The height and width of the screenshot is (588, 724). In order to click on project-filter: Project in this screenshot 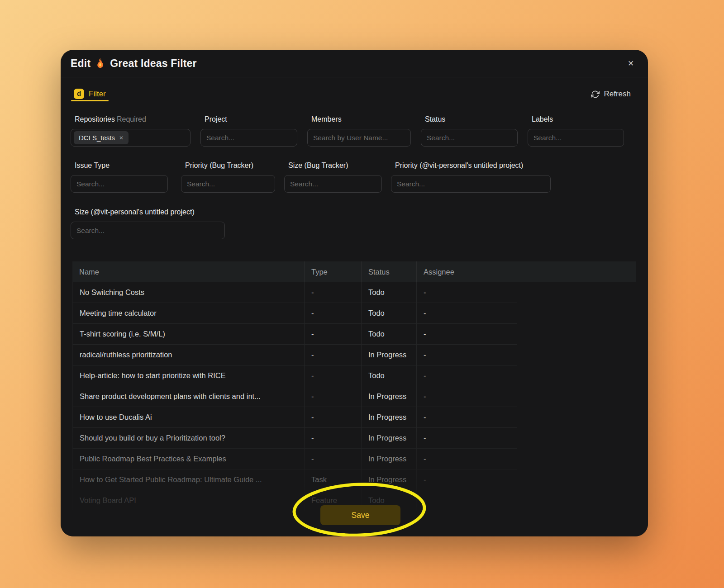, I will do `click(249, 131)`.